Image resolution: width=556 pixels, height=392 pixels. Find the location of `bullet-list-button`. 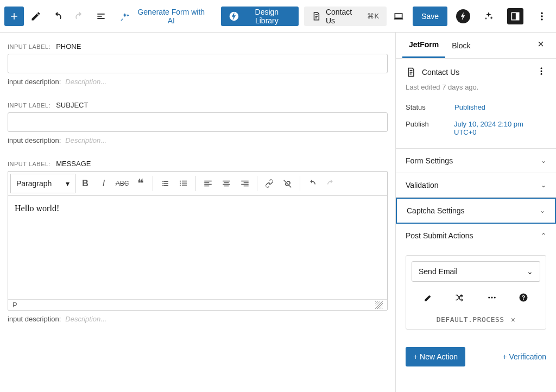

bullet-list-button is located at coordinates (165, 184).